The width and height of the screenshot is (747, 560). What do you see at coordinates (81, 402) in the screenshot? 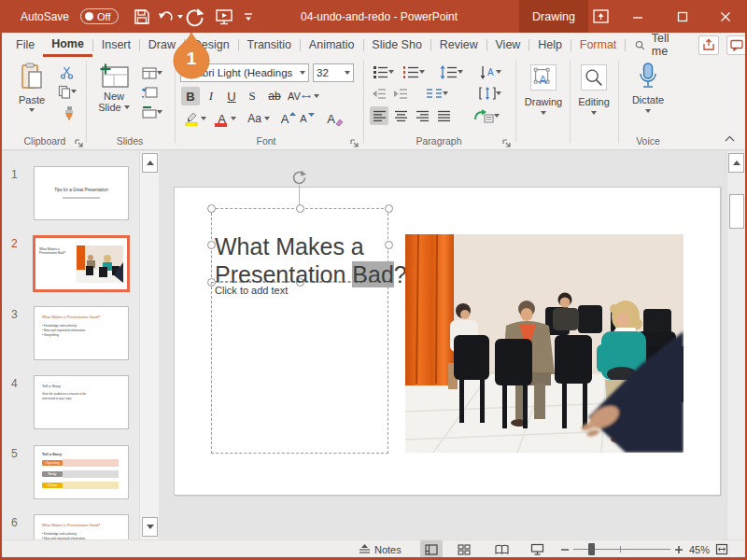
I see `slide-4-thumbnail: Tell a Story Give the audience a reason …` at bounding box center [81, 402].